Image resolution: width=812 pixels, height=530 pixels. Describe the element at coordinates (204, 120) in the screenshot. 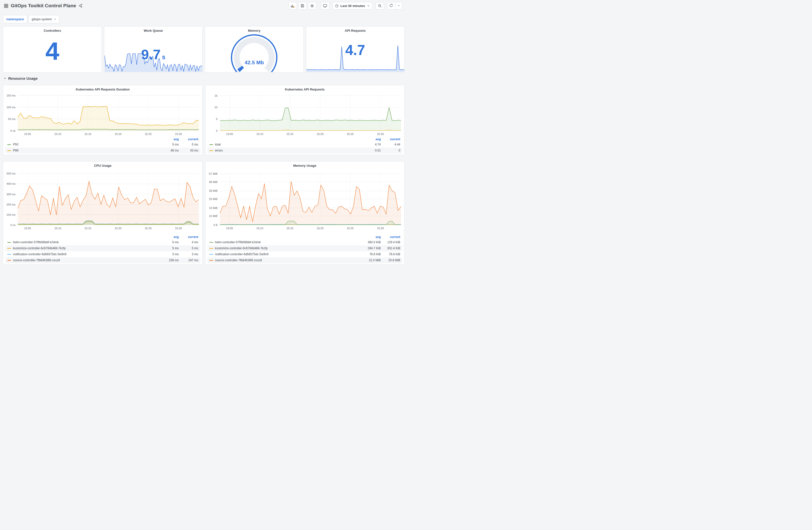

I see `charts-row-1: Kubernetes API Requests Duration 0 ns50 …` at that location.